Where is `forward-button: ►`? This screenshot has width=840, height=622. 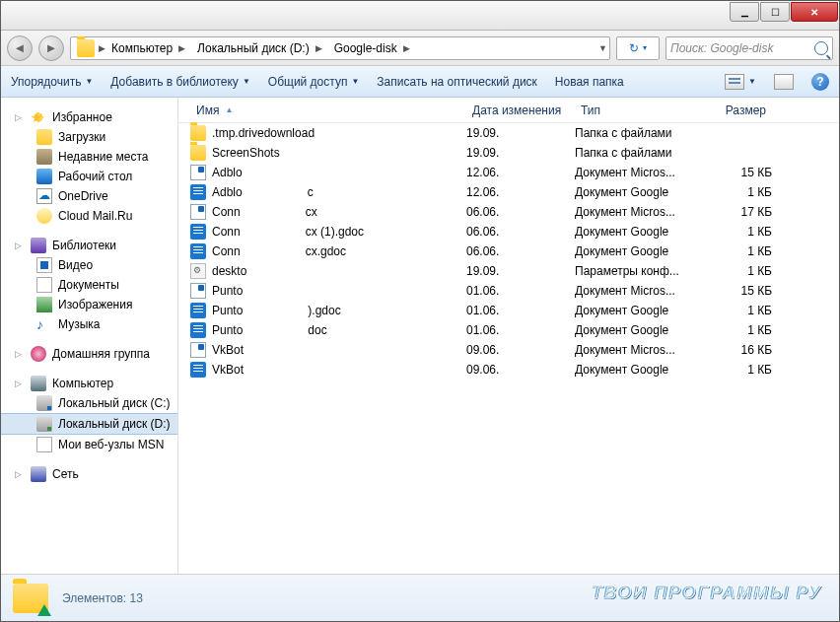
forward-button: ► is located at coordinates (51, 48).